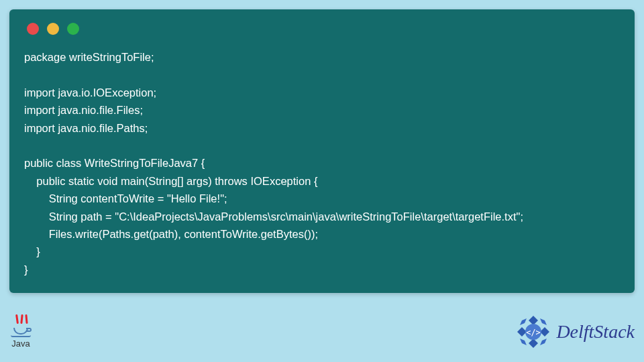  What do you see at coordinates (533, 332) in the screenshot?
I see `delftstack-icon: </>` at bounding box center [533, 332].